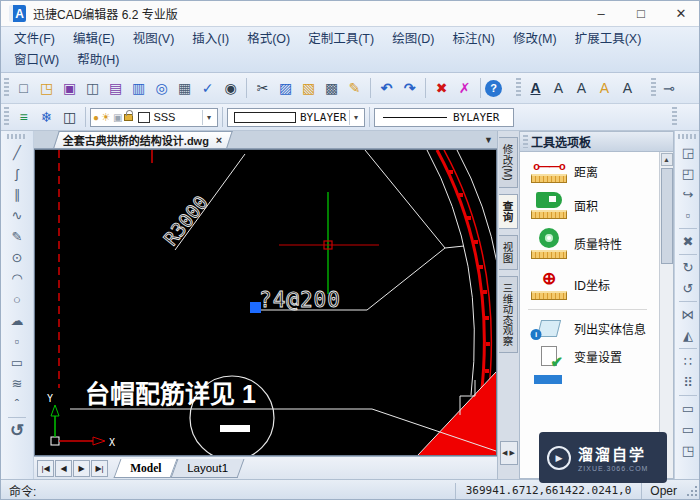  What do you see at coordinates (268, 40) in the screenshot?
I see `menu-format: 格式(O)` at bounding box center [268, 40].